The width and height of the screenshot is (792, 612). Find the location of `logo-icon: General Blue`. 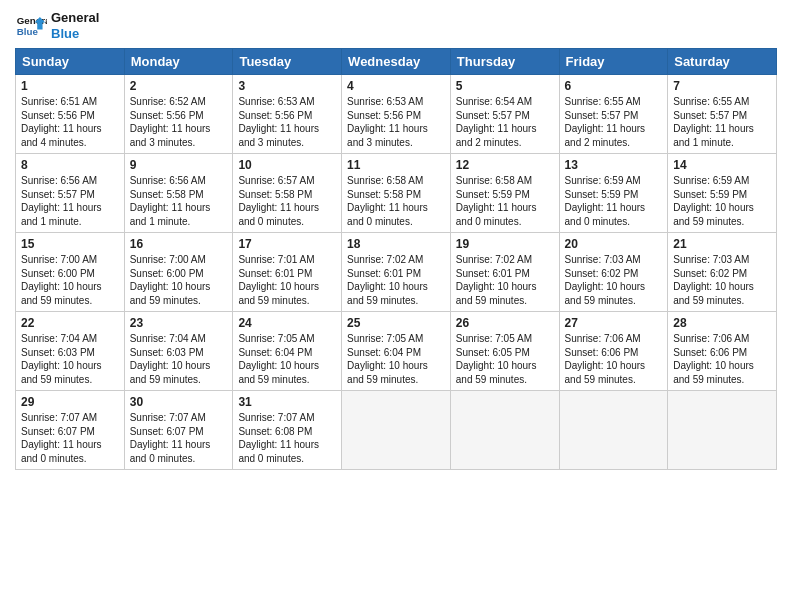

logo-icon: General Blue is located at coordinates (31, 26).